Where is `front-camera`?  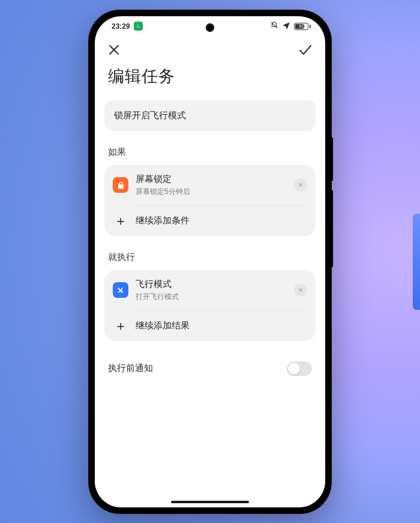 front-camera is located at coordinates (210, 28).